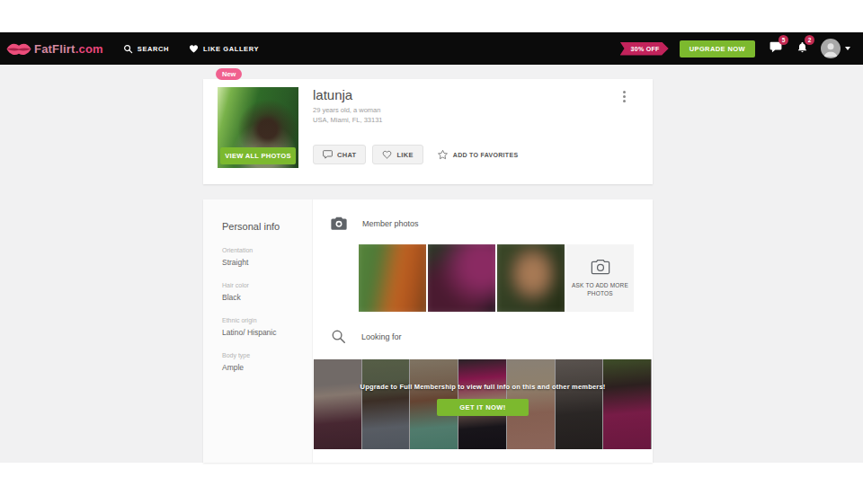 The height and width of the screenshot is (504, 863). Describe the element at coordinates (128, 49) in the screenshot. I see `search-icon` at that location.